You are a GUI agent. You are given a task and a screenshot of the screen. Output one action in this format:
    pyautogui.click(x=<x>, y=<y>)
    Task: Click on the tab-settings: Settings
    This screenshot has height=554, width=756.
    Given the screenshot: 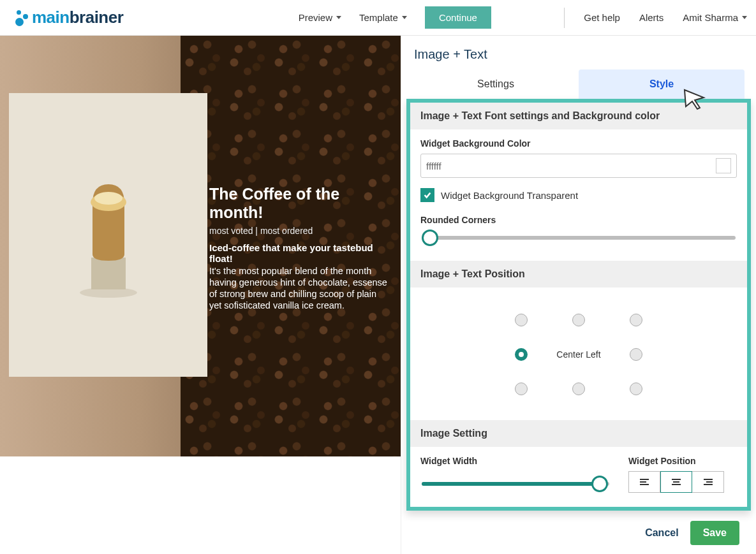 What is the action you would take?
    pyautogui.click(x=496, y=84)
    